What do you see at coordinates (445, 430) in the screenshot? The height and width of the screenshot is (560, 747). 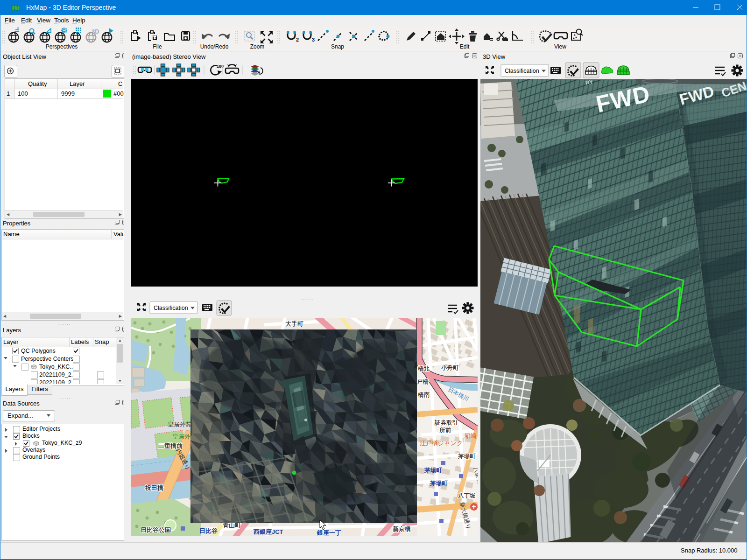 I see `svg-text: 所前` at bounding box center [445, 430].